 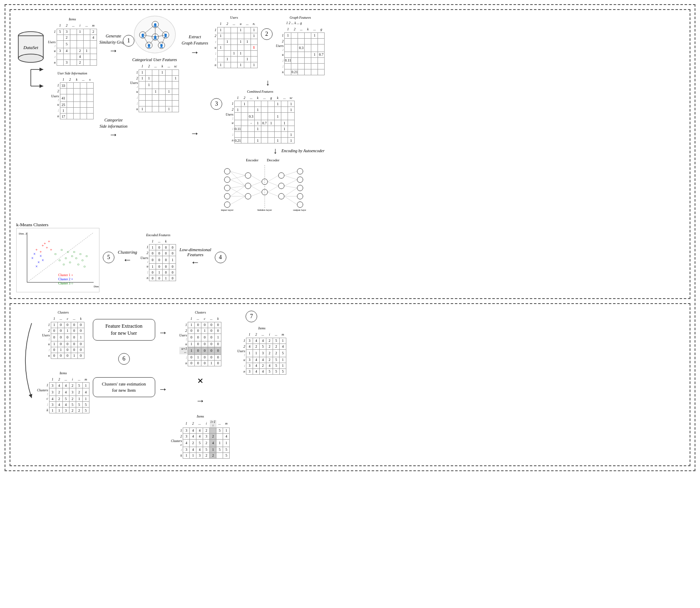 I want to click on network-graph-icon: 👤 👤 👤 👤 👤 👤, so click(x=155, y=35).